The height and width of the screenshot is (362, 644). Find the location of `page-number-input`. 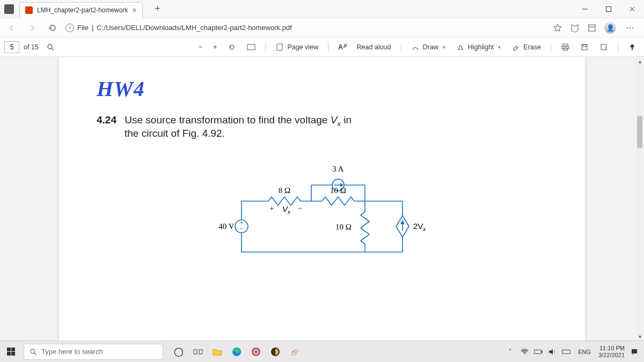

page-number-input is located at coordinates (12, 47).